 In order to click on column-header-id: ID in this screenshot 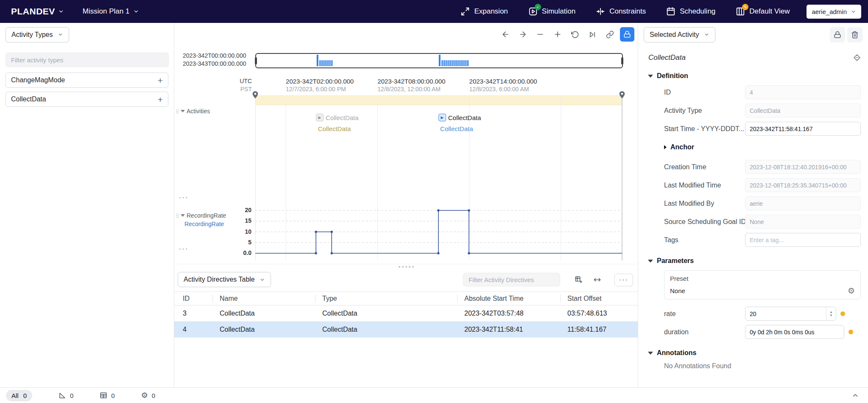, I will do `click(193, 299)`.